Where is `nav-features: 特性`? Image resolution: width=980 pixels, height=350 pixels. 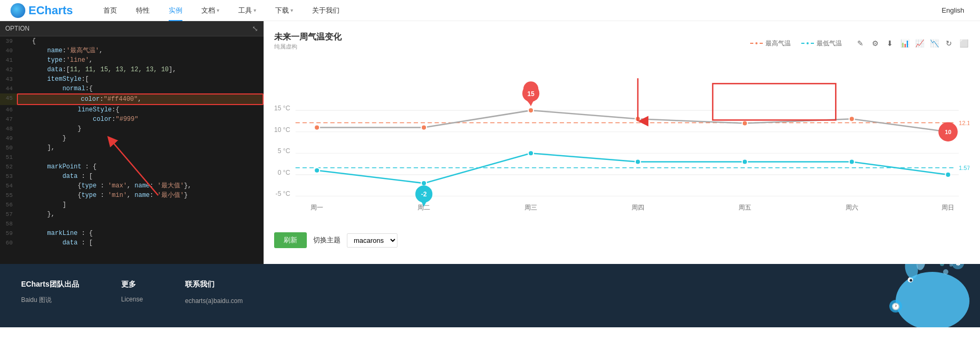
nav-features: 特性 is located at coordinates (143, 11).